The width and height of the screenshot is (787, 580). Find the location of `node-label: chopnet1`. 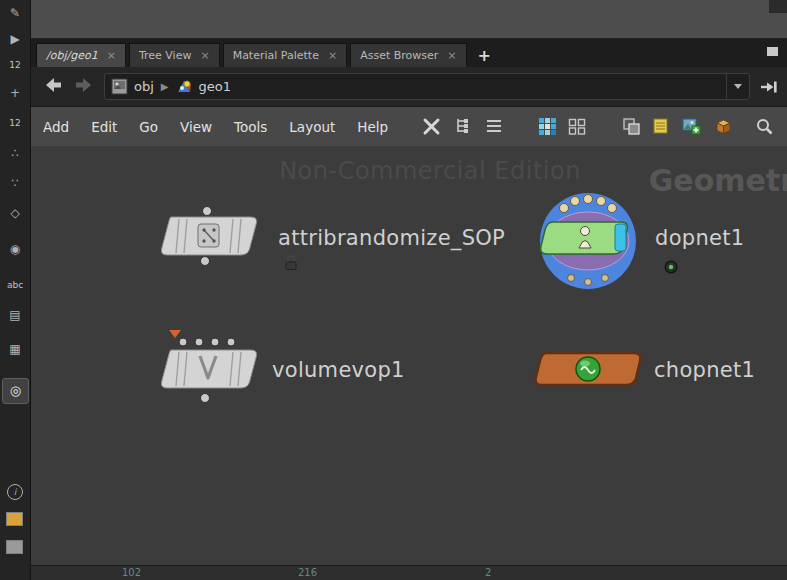

node-label: chopnet1 is located at coordinates (704, 370).